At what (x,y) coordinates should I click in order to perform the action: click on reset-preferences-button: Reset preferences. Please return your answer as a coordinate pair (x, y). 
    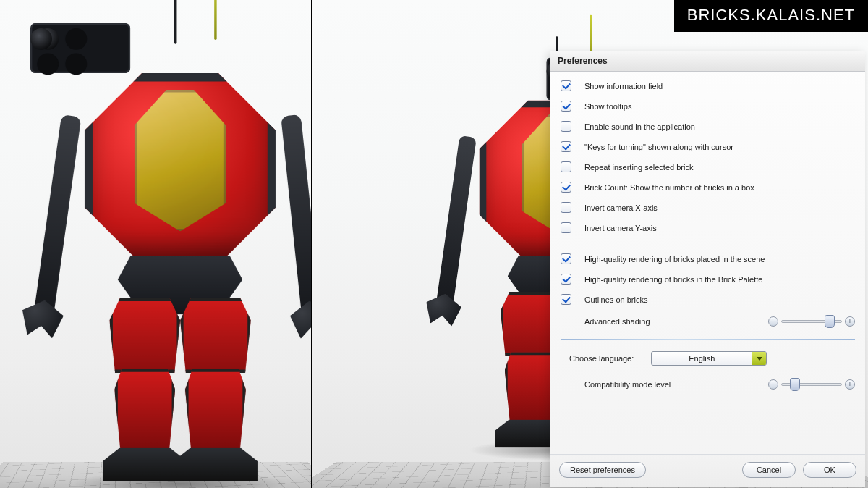
    Looking at the image, I should click on (603, 470).